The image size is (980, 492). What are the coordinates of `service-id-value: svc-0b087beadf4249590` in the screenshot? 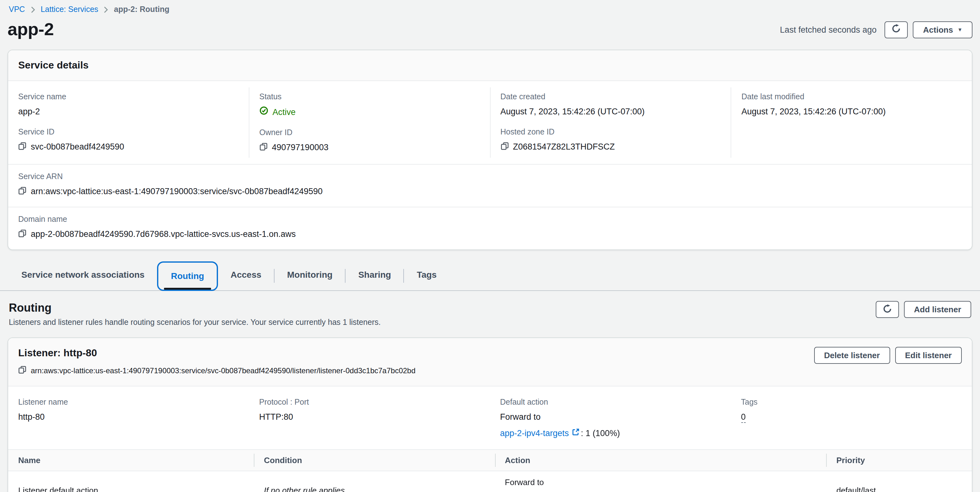 It's located at (78, 147).